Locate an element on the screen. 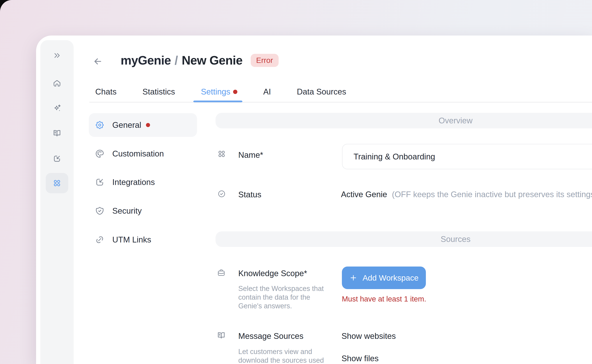 Image resolution: width=592 pixels, height=364 pixels. settings-nav-item-customisation: Customisation is located at coordinates (138, 154).